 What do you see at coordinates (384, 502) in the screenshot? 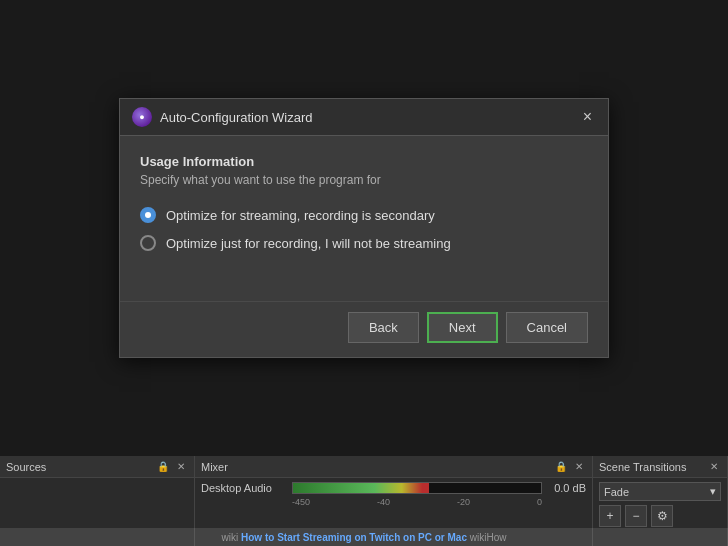
I see `scale-2: -40` at bounding box center [384, 502].